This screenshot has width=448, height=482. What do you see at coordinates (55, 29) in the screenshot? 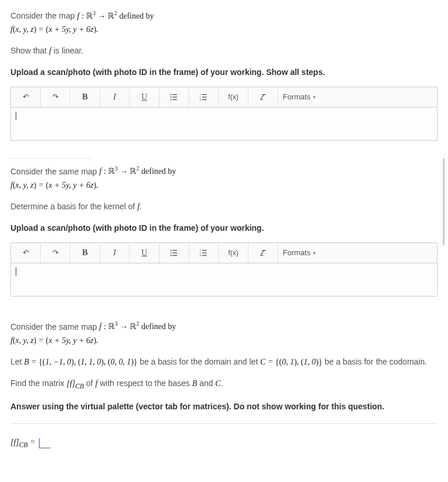
I see `q1-formula: f(x, y, z) = (x + 5y, y + 6z).` at bounding box center [55, 29].